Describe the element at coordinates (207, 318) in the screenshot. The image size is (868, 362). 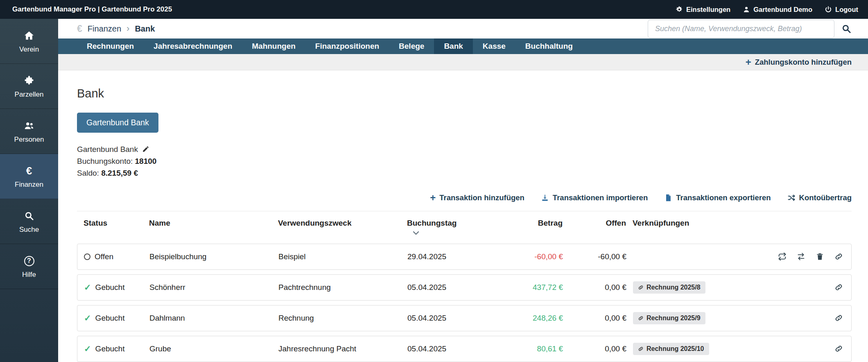
I see `name-cell: Dahlmann` at that location.